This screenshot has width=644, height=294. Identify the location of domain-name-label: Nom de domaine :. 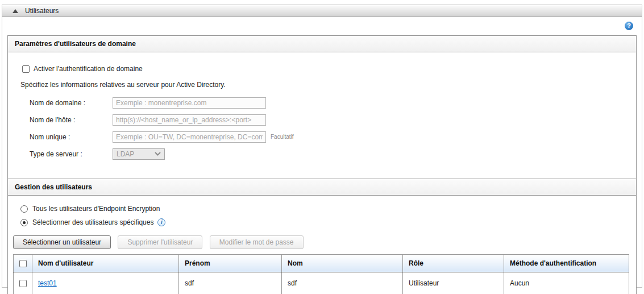
(71, 103).